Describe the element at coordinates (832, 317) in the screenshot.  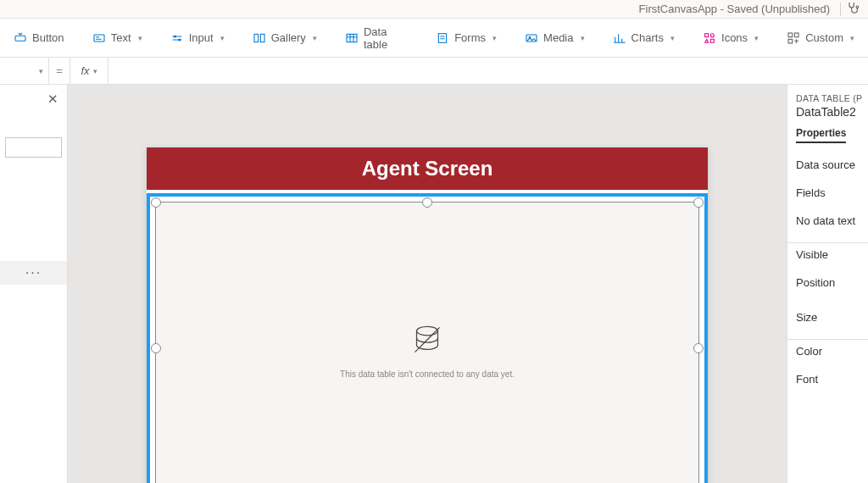
I see `prop-size: Size` at that location.